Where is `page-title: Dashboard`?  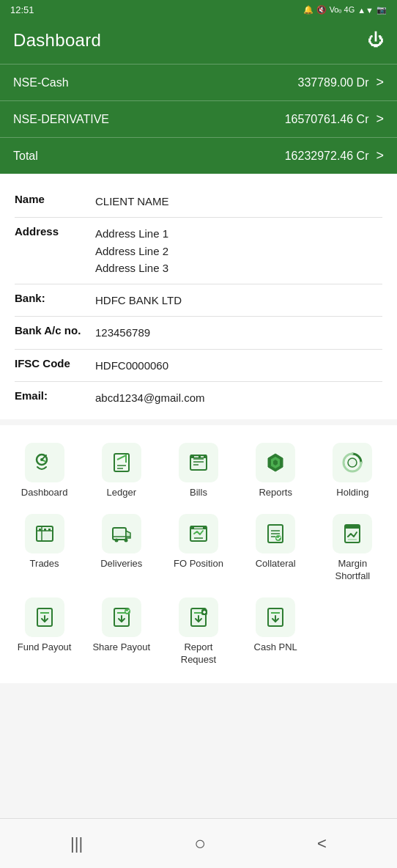
page-title: Dashboard is located at coordinates (57, 40).